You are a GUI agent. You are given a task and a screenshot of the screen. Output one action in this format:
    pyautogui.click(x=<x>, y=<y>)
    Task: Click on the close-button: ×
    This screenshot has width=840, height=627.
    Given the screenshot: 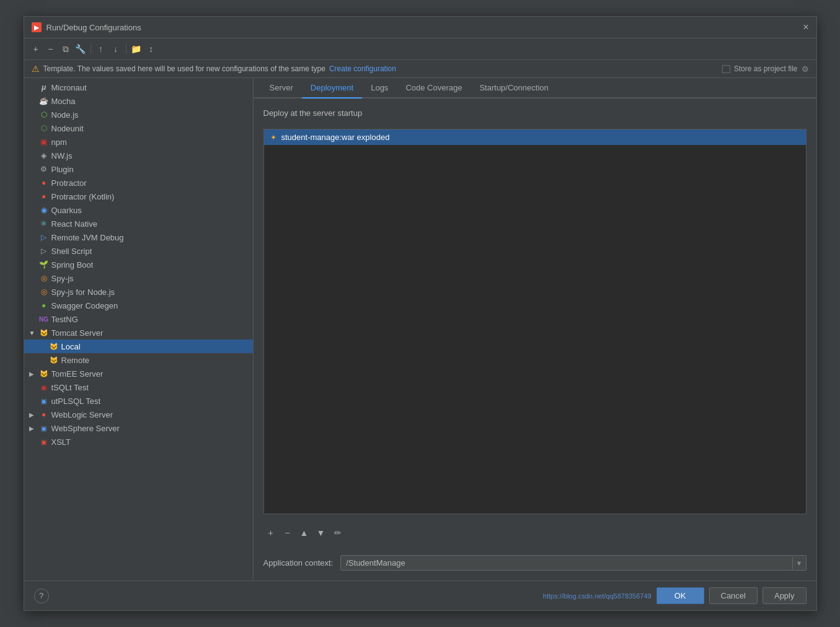 What is the action you would take?
    pyautogui.click(x=806, y=27)
    